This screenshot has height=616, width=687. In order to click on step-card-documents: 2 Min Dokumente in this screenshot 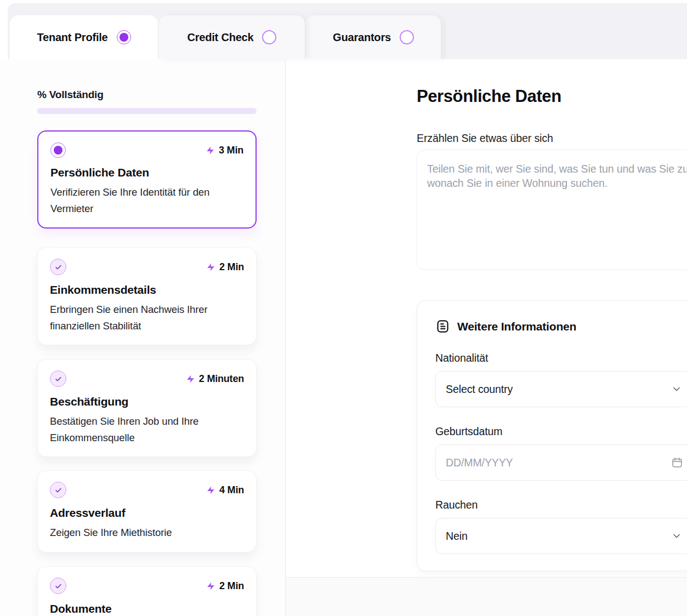, I will do `click(147, 591)`.